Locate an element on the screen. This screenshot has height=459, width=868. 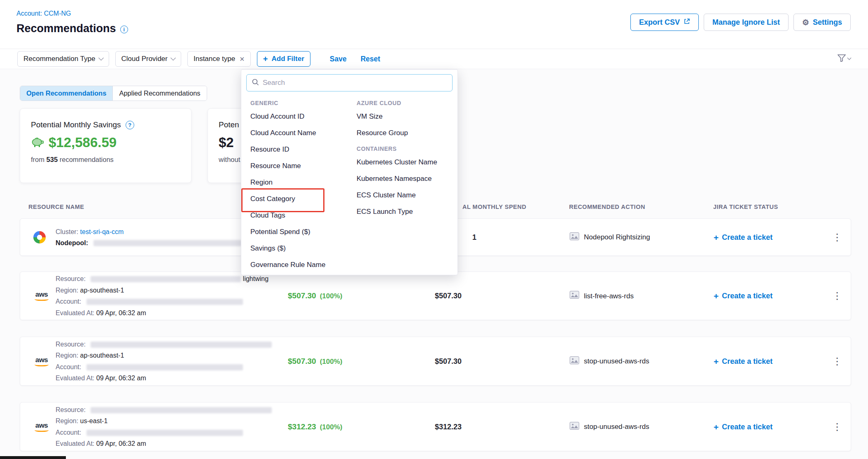
bottom-edge-bar is located at coordinates (33, 457).